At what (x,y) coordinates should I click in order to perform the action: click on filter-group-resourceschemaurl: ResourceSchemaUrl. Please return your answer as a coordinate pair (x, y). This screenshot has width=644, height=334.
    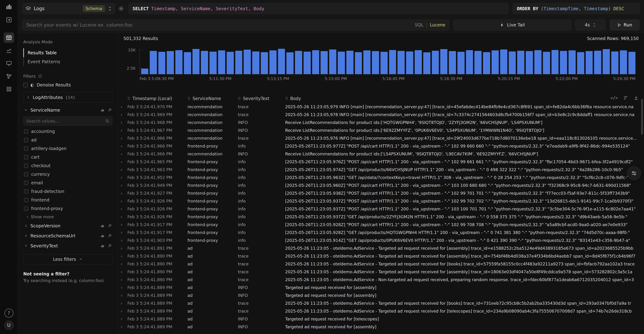
    Looking at the image, I should click on (68, 236).